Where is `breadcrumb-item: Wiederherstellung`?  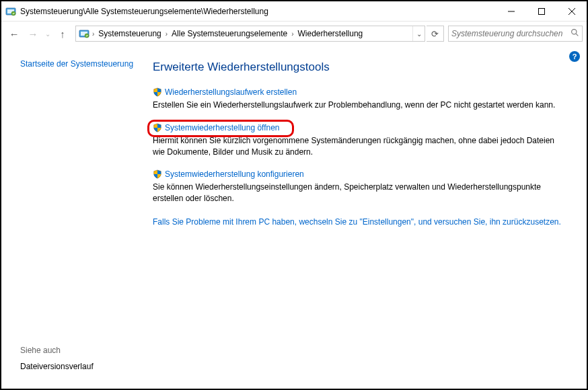
breadcrumb-item: Wiederherstellung is located at coordinates (331, 34).